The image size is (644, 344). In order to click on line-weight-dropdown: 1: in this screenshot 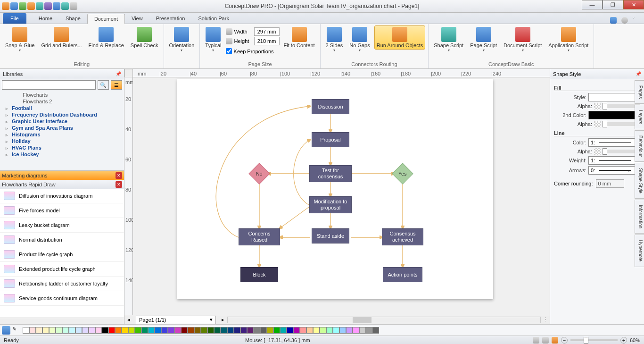, I will do `click(614, 160)`.